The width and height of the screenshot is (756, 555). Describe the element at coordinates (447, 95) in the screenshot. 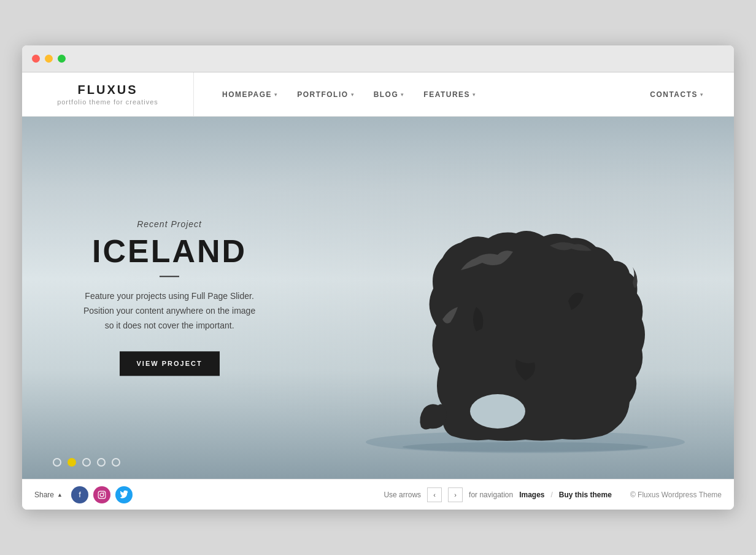

I see `nav-label-features: FEATURES` at that location.